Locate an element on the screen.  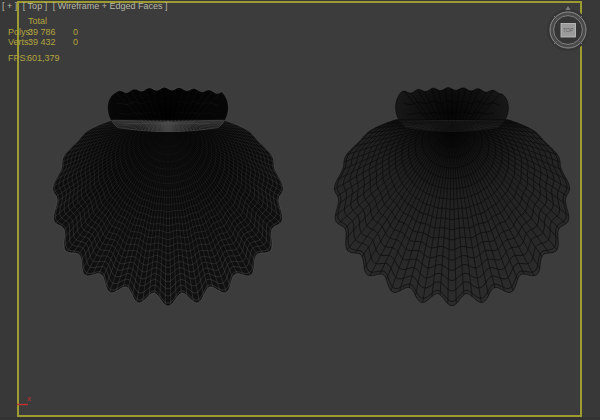
stats-fps-label: FPS: is located at coordinates (18, 58).